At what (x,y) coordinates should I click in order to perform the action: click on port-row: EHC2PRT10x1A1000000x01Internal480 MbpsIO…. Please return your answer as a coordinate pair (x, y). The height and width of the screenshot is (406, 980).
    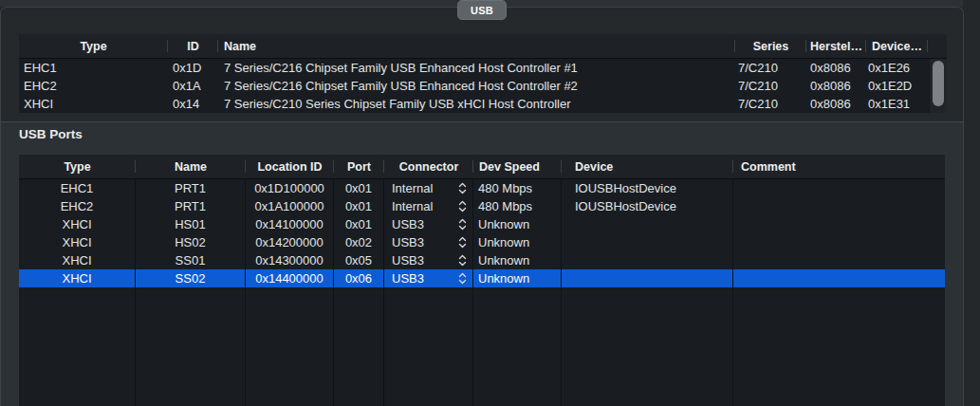
    Looking at the image, I should click on (482, 207).